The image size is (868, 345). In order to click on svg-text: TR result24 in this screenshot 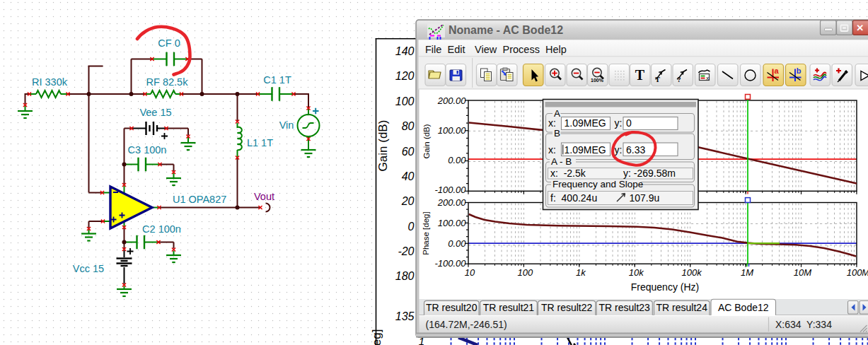, I will do `click(682, 308)`.